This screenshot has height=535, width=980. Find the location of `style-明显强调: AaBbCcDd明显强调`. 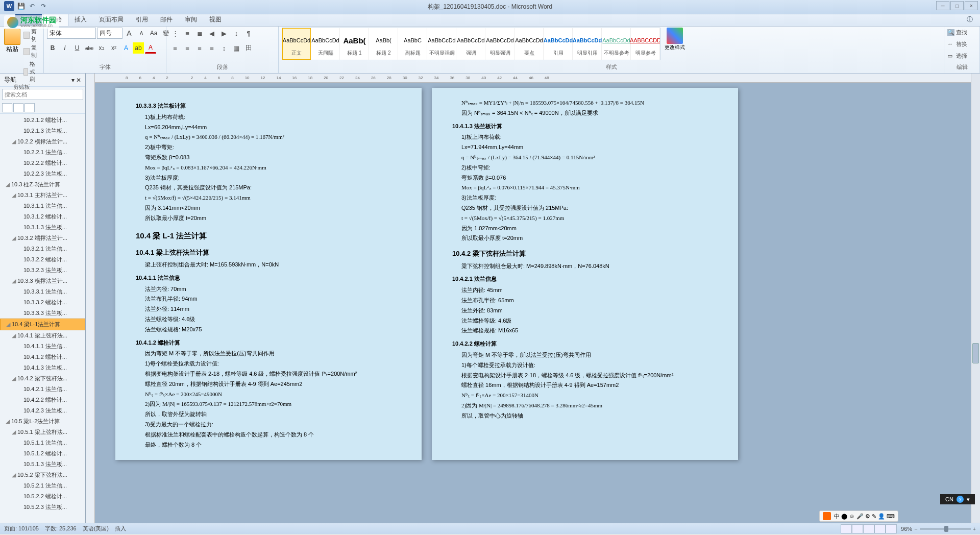

style-明显强调: AaBbCcDd明显强调 is located at coordinates (500, 44).